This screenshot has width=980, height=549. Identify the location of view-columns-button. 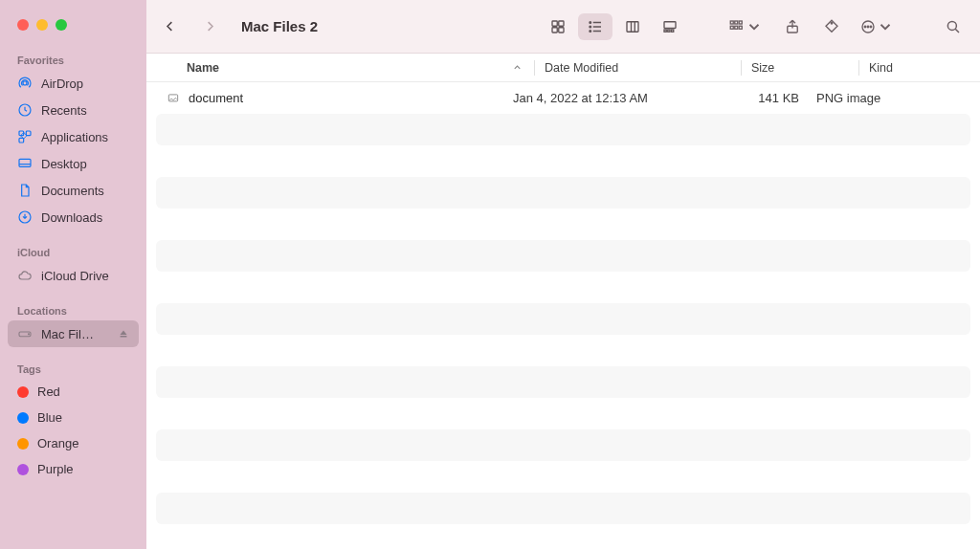
(633, 27).